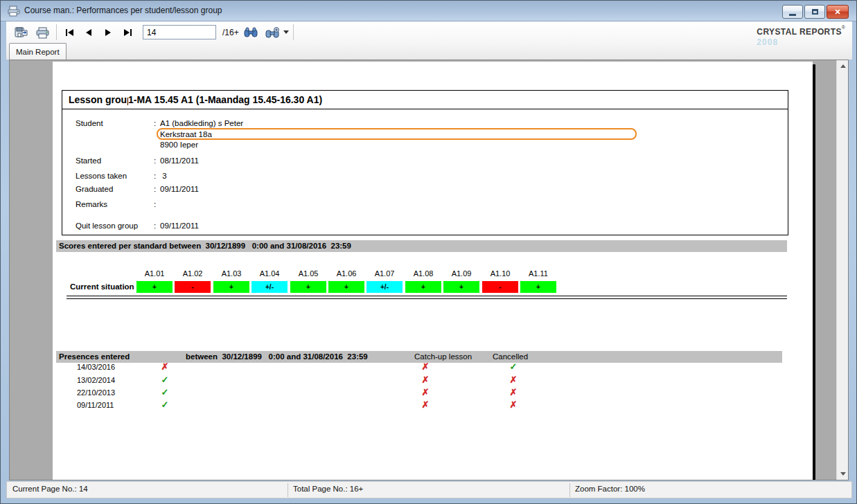  Describe the element at coordinates (815, 12) in the screenshot. I see `maximize-button` at that location.